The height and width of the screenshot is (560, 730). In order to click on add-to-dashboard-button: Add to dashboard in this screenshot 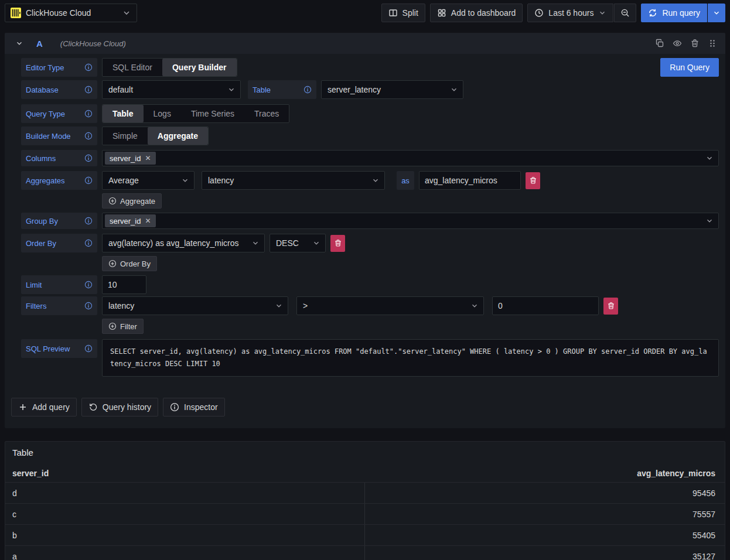, I will do `click(477, 13)`.